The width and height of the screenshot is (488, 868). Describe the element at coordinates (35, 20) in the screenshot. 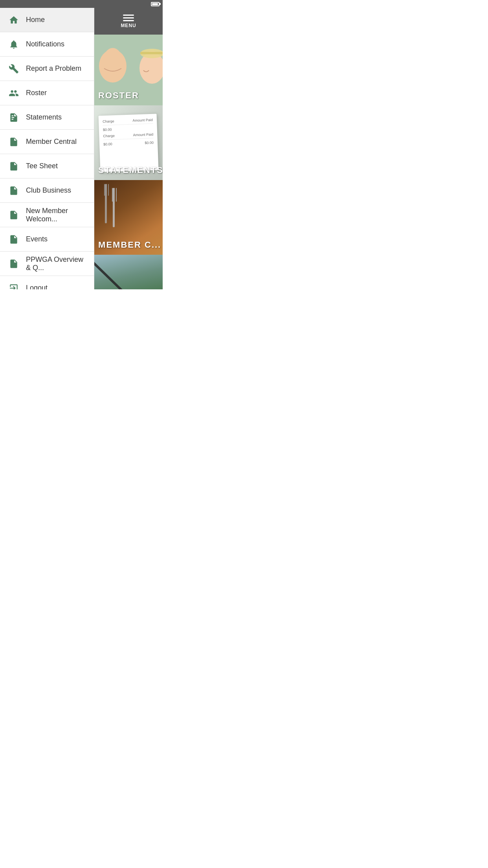

I see `home-label: Home` at that location.